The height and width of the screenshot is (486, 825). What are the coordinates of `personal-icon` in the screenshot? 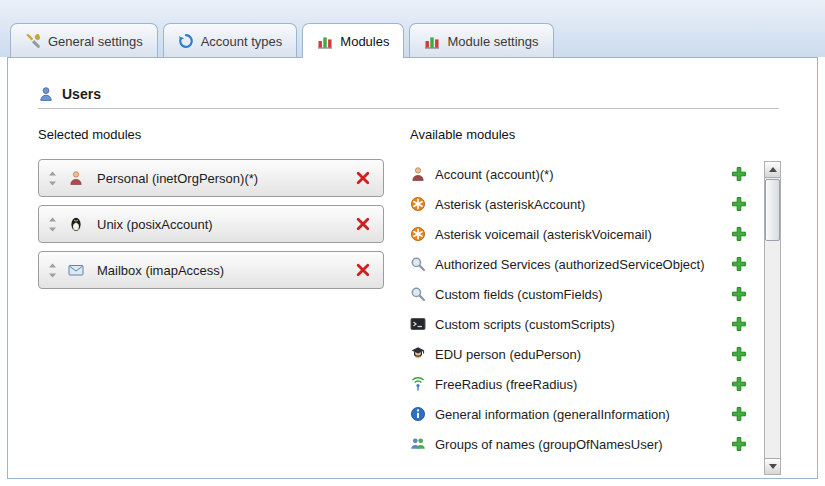 It's located at (76, 178).